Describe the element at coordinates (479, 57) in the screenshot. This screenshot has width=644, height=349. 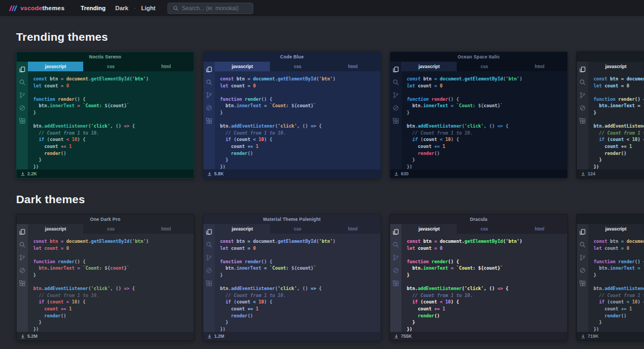
I see `theme-name: Ocean Space Italic` at that location.